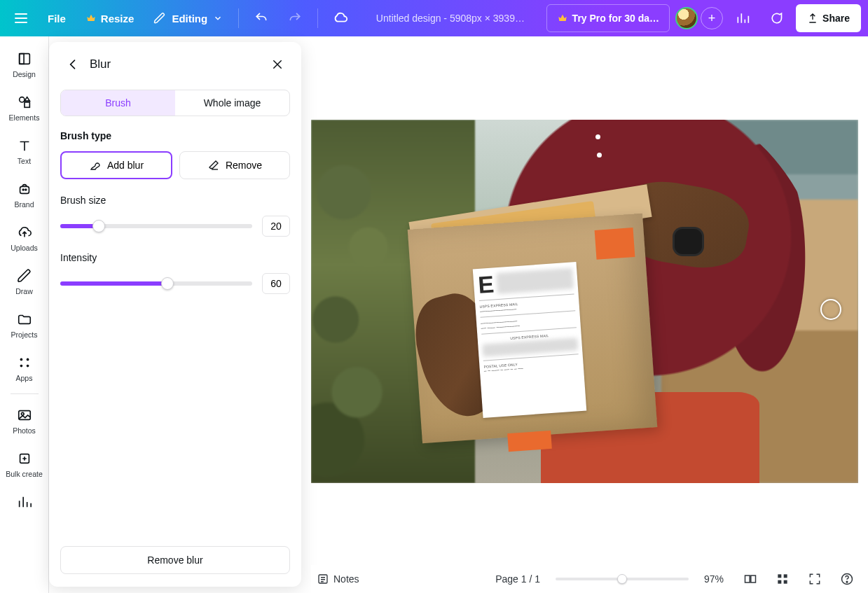 The width and height of the screenshot is (868, 593). What do you see at coordinates (24, 369) in the screenshot?
I see `sidebar-item-apps: Apps` at bounding box center [24, 369].